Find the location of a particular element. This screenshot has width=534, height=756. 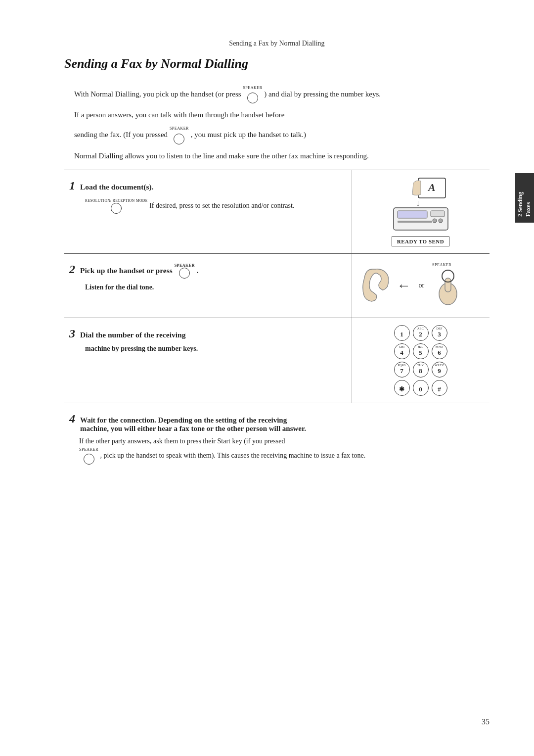

step-4-row: 4 Wait for the connection. Depending on … is located at coordinates (277, 438).